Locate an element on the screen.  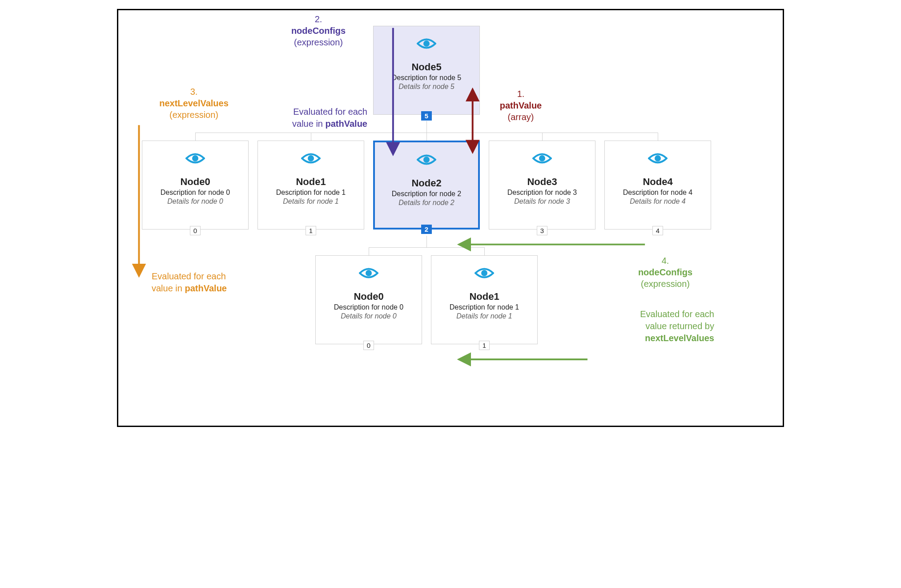
node-badge: 5 is located at coordinates (426, 116).